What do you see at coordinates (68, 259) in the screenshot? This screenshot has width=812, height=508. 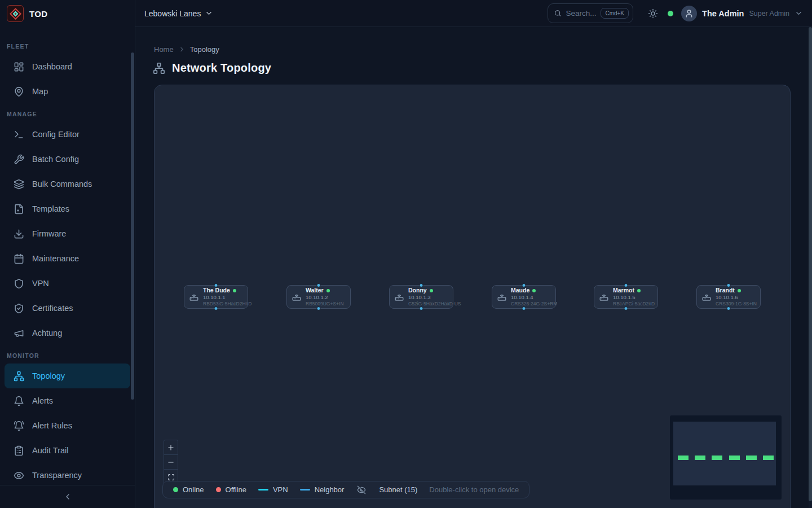 I see `sidebar-item-maintenance: Maintenance` at bounding box center [68, 259].